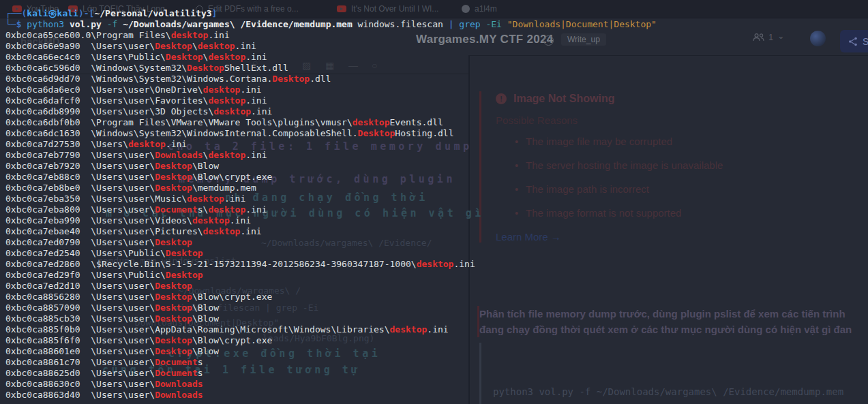  I want to click on filescan-line: 0xbc0ca6da6ec0 \Users\user\OneDrive\desk…, so click(331, 90).